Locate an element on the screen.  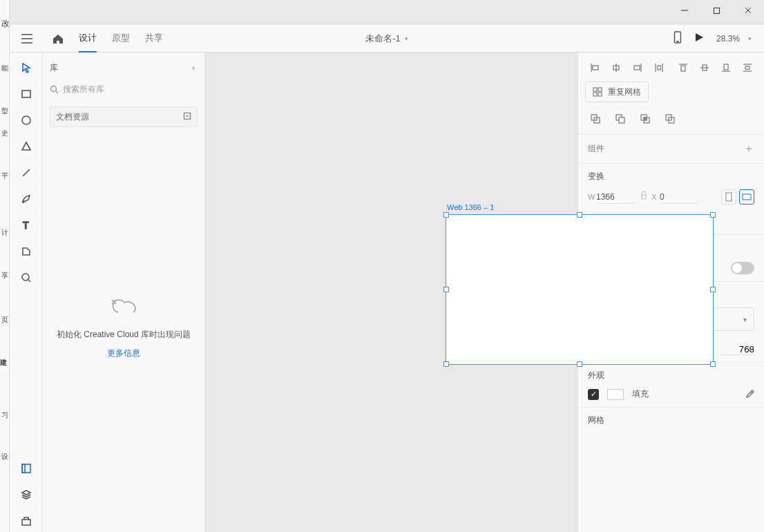
tab-prototype: 原型 is located at coordinates (121, 39).